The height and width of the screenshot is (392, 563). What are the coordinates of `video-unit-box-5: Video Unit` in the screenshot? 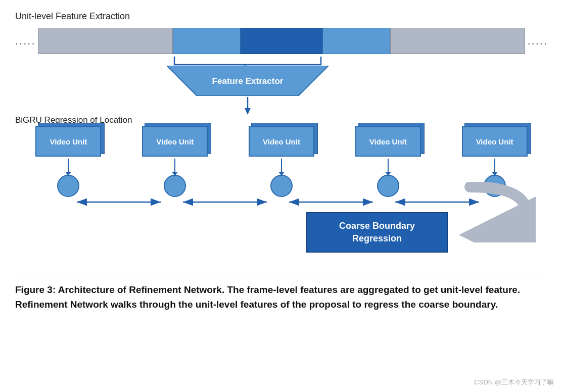 It's located at (495, 141).